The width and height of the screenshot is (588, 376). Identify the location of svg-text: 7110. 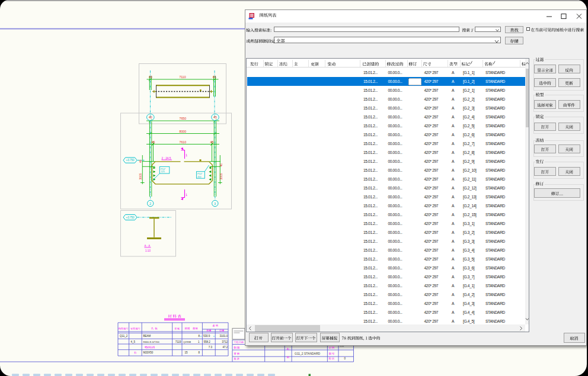
(183, 77).